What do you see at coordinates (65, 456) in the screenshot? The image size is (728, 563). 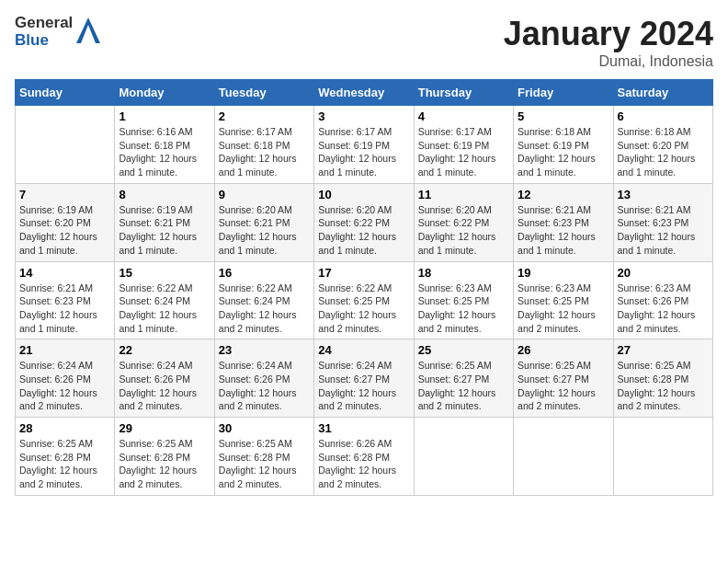 I see `calendar-cell: 28Sunrise: 6:25 AMSunset: 6:28 PMDayligh…` at bounding box center [65, 456].